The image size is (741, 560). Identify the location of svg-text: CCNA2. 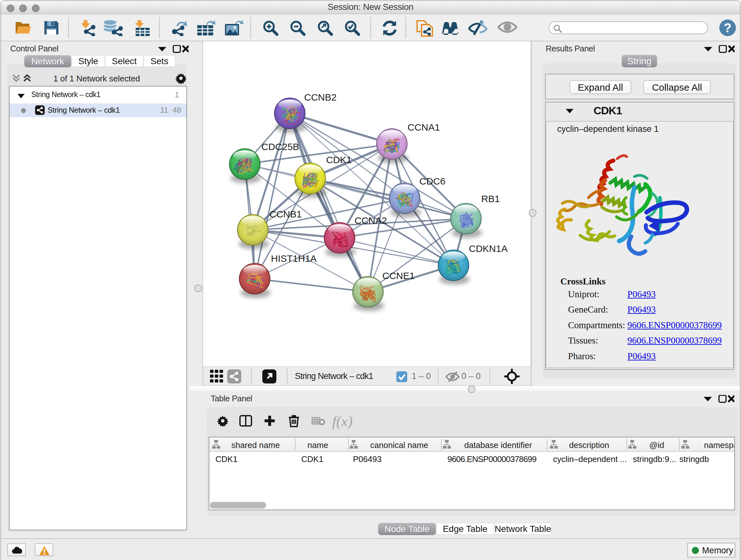
(371, 221).